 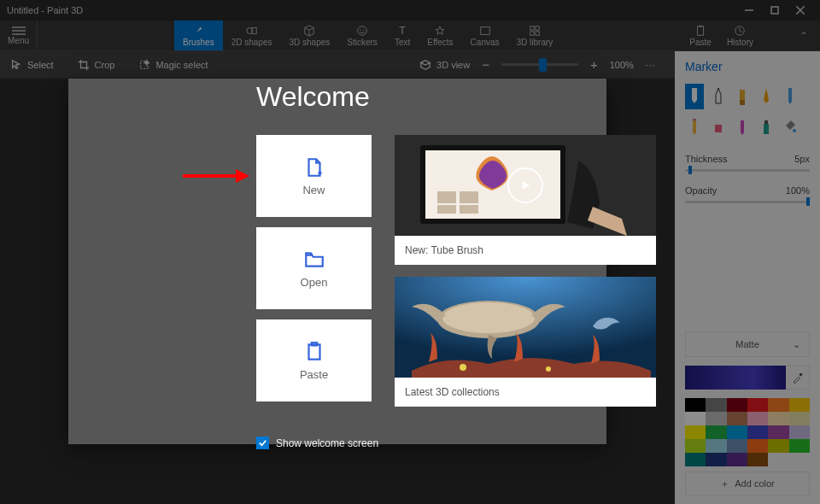 I want to click on new-tile: New, so click(x=314, y=176).